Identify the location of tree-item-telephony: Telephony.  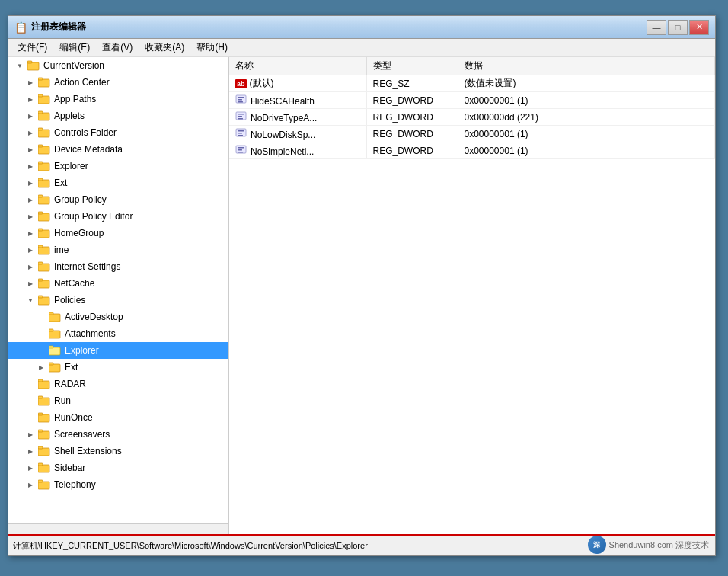
(119, 485).